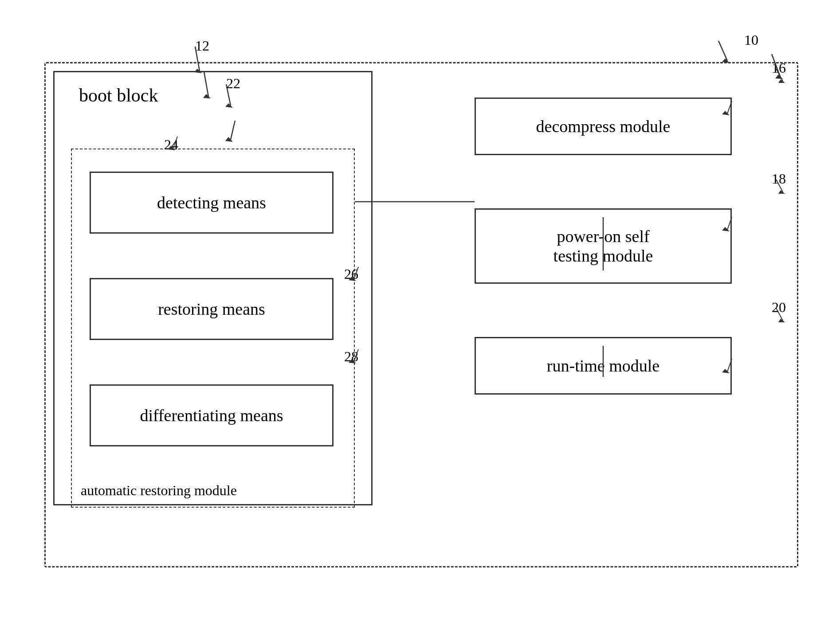  Describe the element at coordinates (603, 366) in the screenshot. I see `runtime-label: run-time module` at that location.